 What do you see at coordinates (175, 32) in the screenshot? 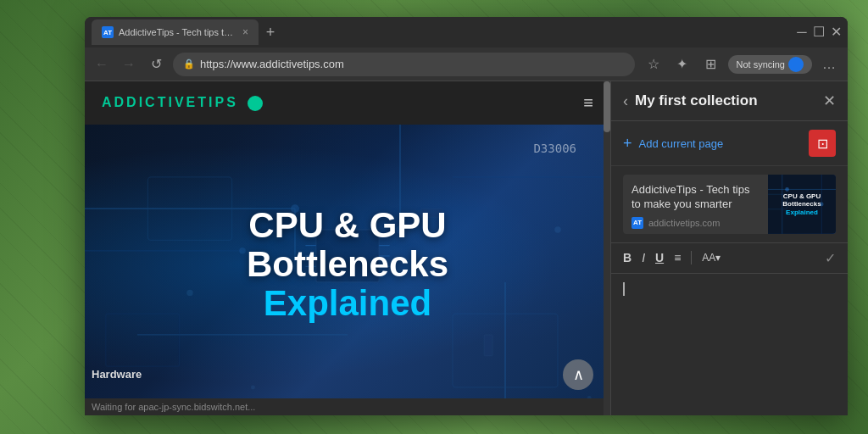
I see `active-tab: AT AddictiveTips - Tech tips to ma… ×` at bounding box center [175, 32].